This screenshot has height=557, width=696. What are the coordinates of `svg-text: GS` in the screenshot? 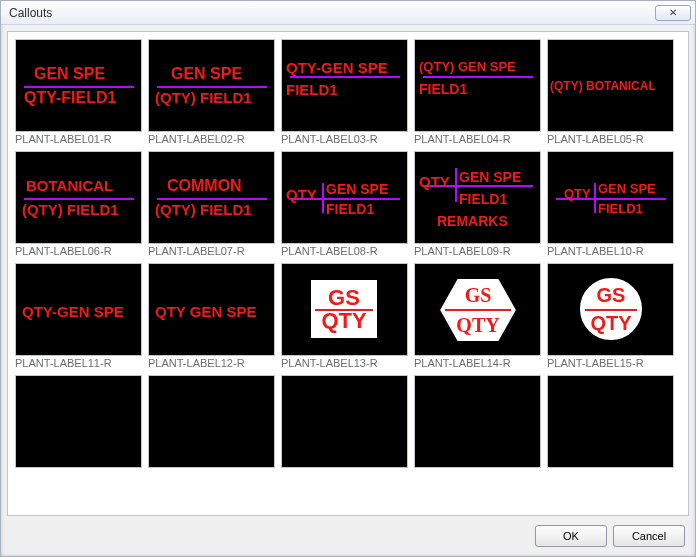 It's located at (478, 295).